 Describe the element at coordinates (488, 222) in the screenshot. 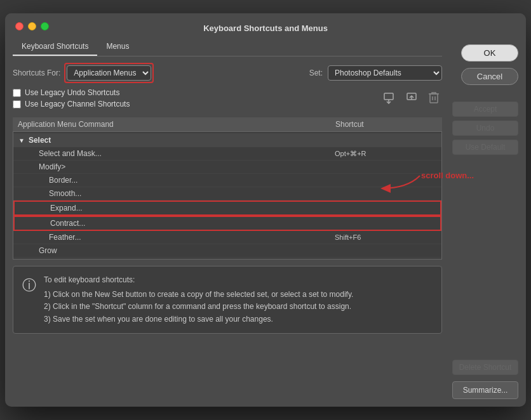

I see `right-panel: OK Cancel Accept Undo Use Default Delete…` at that location.